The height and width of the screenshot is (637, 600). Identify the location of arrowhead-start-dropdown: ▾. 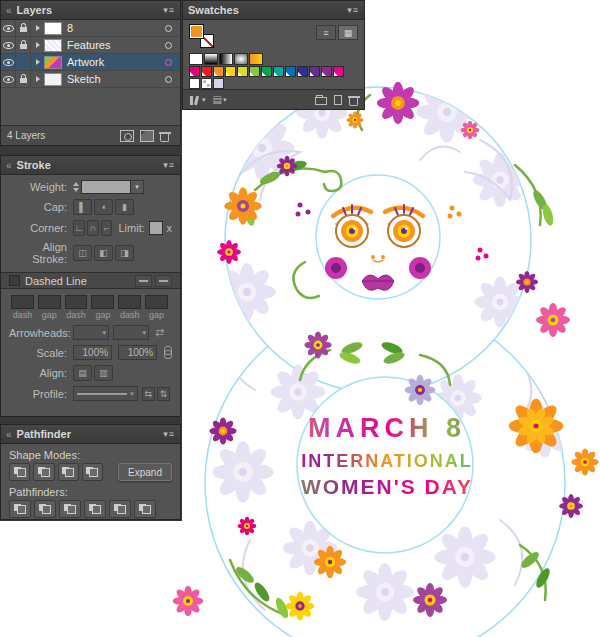
(91, 332).